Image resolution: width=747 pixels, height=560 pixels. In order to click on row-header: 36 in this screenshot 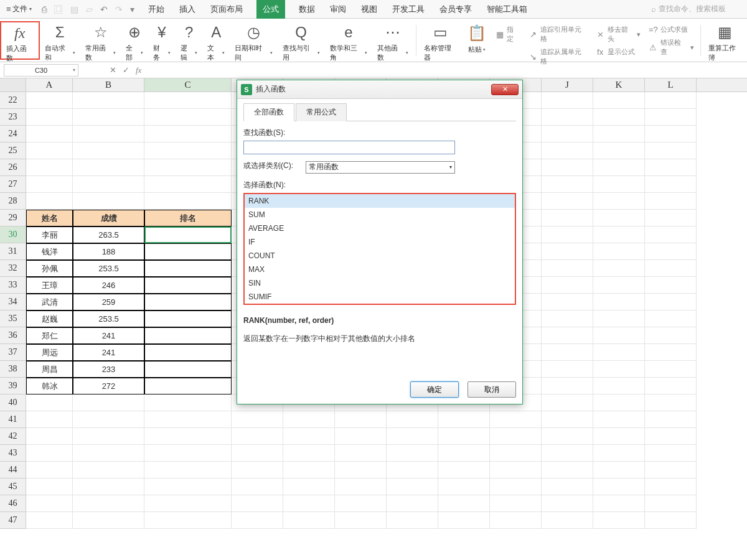, I will do `click(13, 336)`.